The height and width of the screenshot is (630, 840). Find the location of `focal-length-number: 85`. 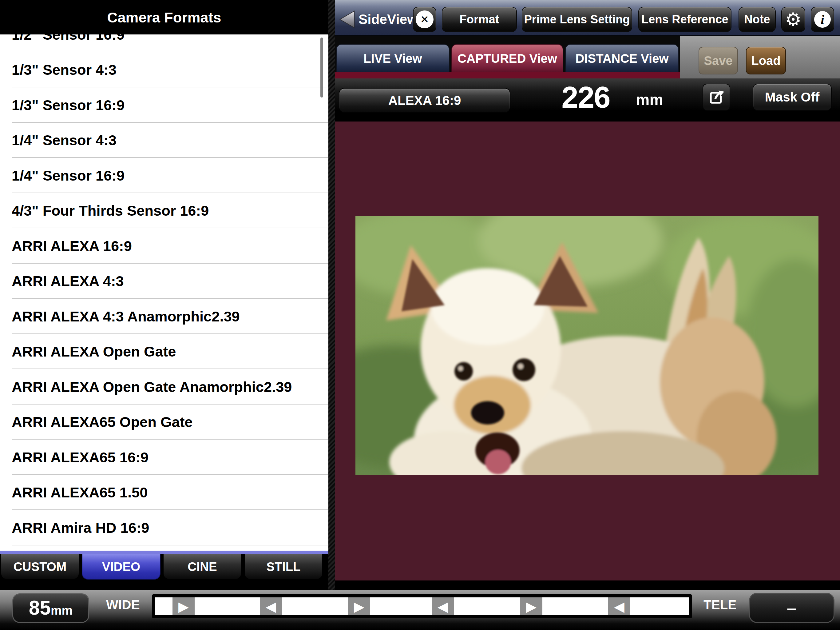

focal-length-number: 85 is located at coordinates (40, 608).